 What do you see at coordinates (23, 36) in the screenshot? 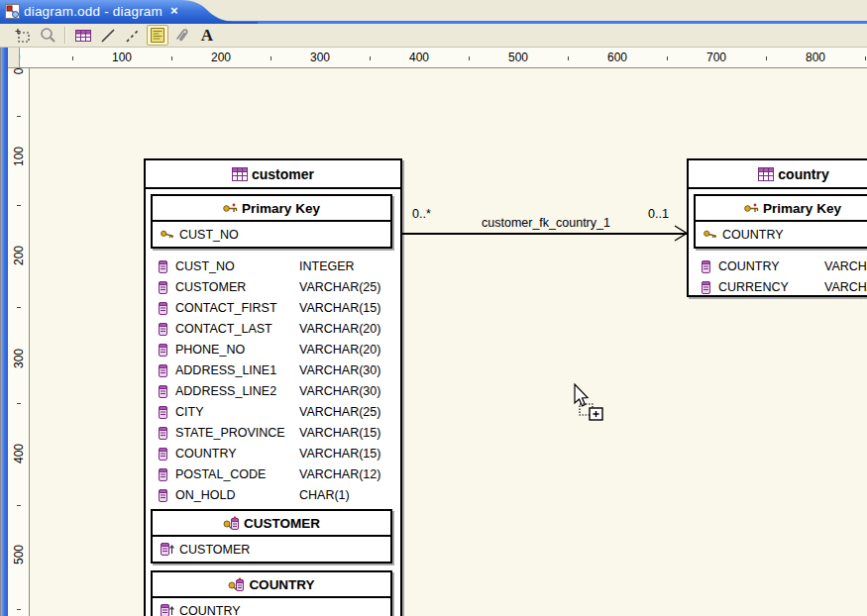
I see `marquee-select-tool-button` at bounding box center [23, 36].